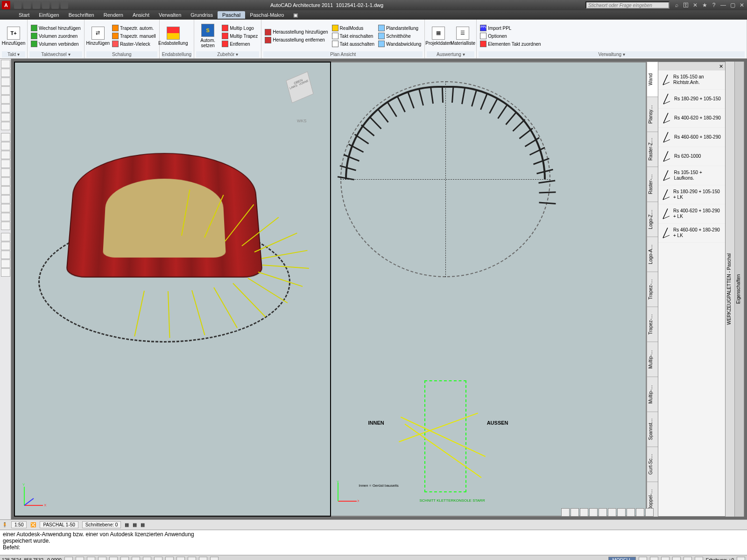  Describe the element at coordinates (643, 559) in the screenshot. I see `layout-tab-icon` at that location.